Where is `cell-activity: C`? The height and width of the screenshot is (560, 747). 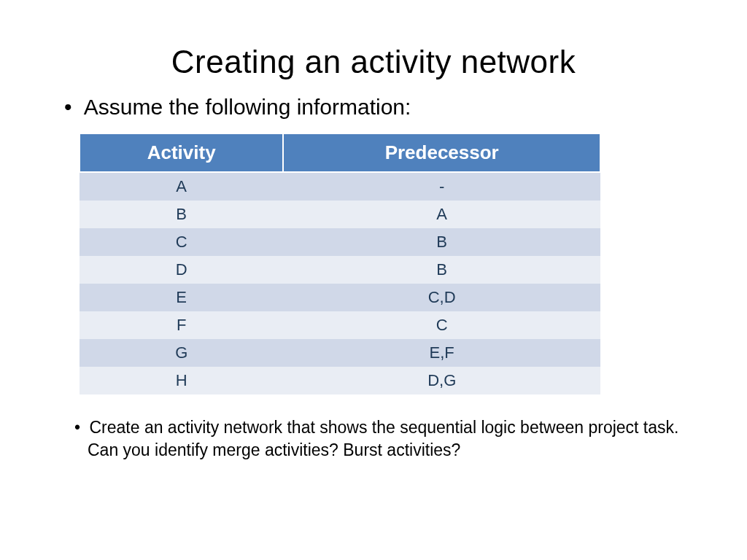
cell-activity: C is located at coordinates (181, 242).